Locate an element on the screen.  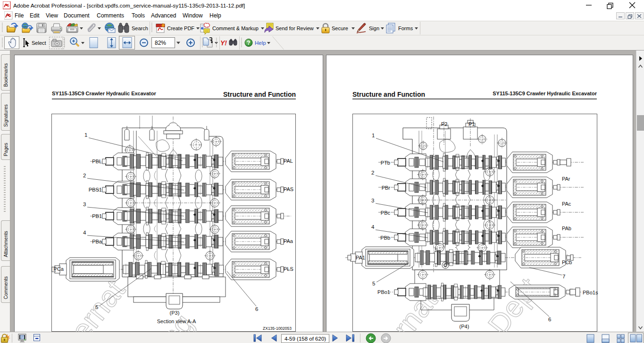
svg-text: nternat is located at coordinates (91, 303).